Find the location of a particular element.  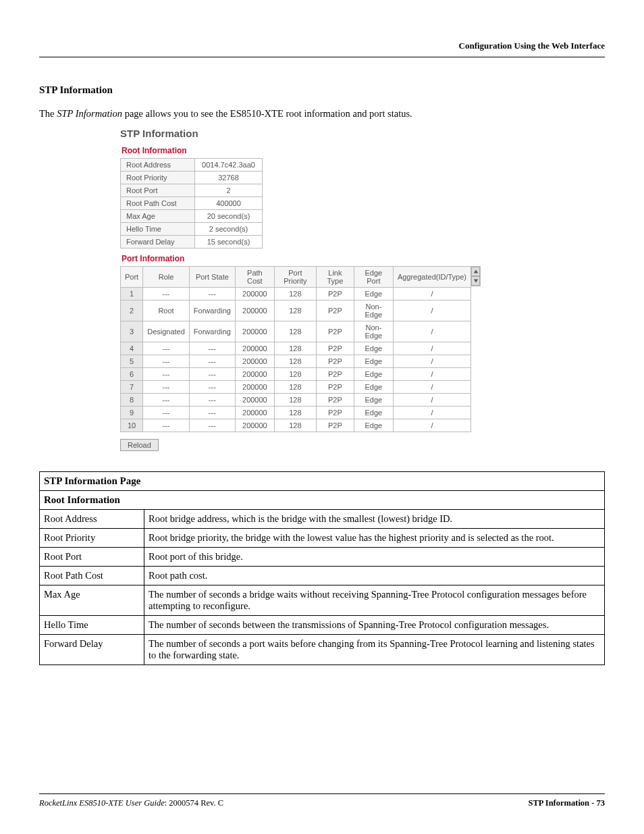

cell-port: 10 is located at coordinates (132, 425).